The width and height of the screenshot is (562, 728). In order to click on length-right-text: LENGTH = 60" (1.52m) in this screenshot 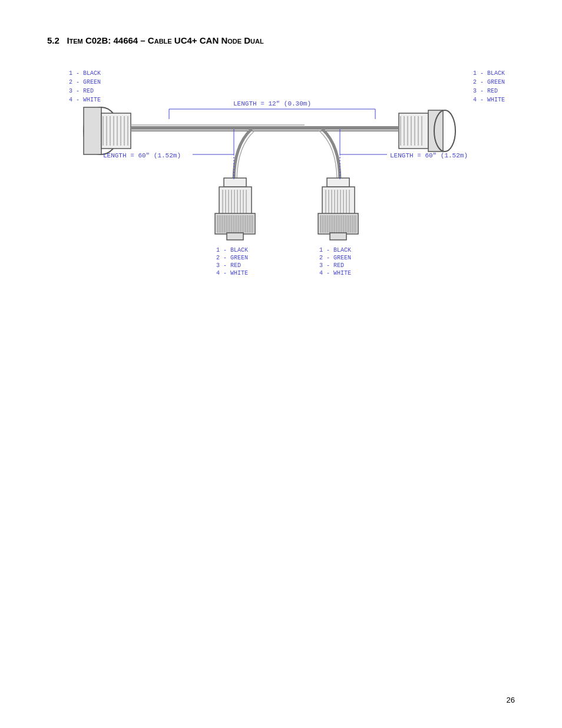, I will do `click(429, 156)`.